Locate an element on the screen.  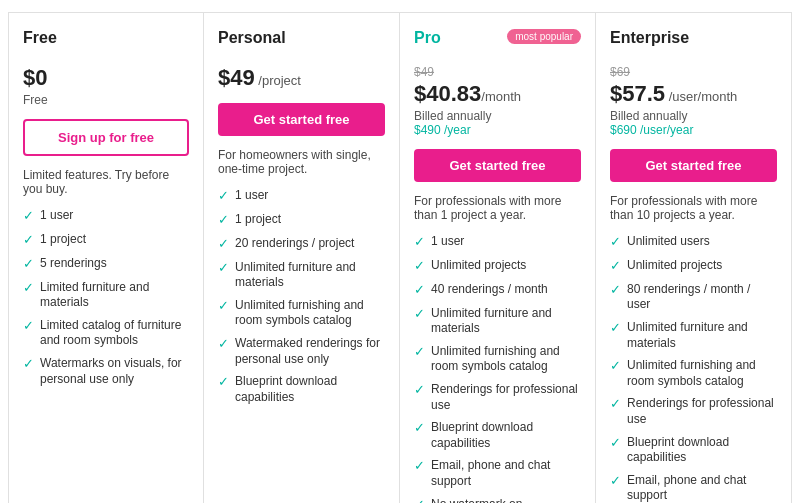
feature-text: Unlimited users is located at coordinates (668, 242).